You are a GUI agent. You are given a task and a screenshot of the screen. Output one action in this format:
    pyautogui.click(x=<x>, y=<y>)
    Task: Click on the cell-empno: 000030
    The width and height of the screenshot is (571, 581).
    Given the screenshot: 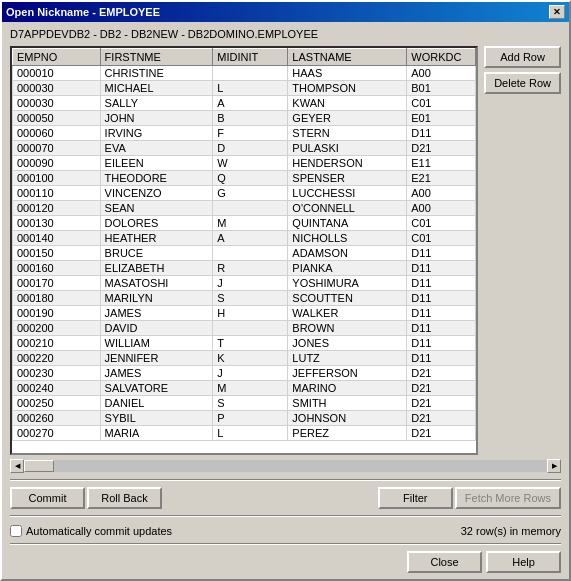 What is the action you would take?
    pyautogui.click(x=57, y=104)
    